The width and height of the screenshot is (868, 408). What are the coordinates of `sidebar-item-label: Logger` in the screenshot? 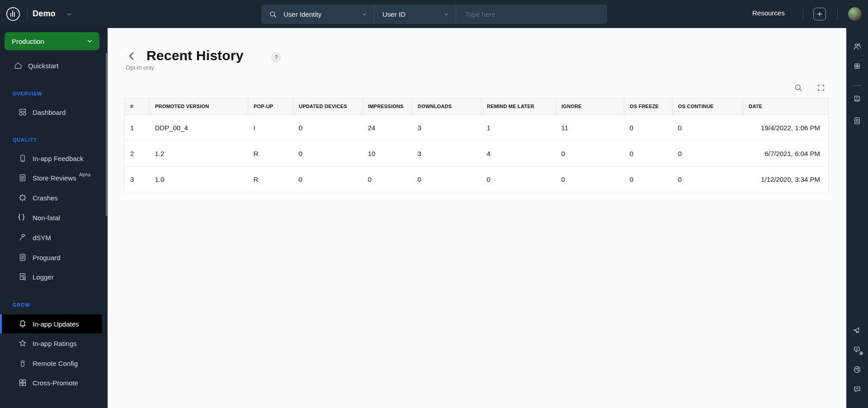 It's located at (43, 277).